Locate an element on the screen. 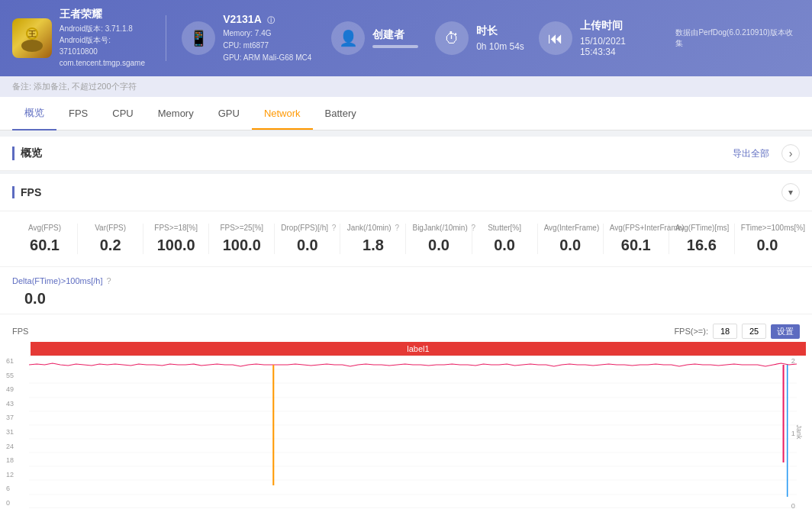 This screenshot has height=509, width=812. stat-jank-value: 1.8 is located at coordinates (372, 246).